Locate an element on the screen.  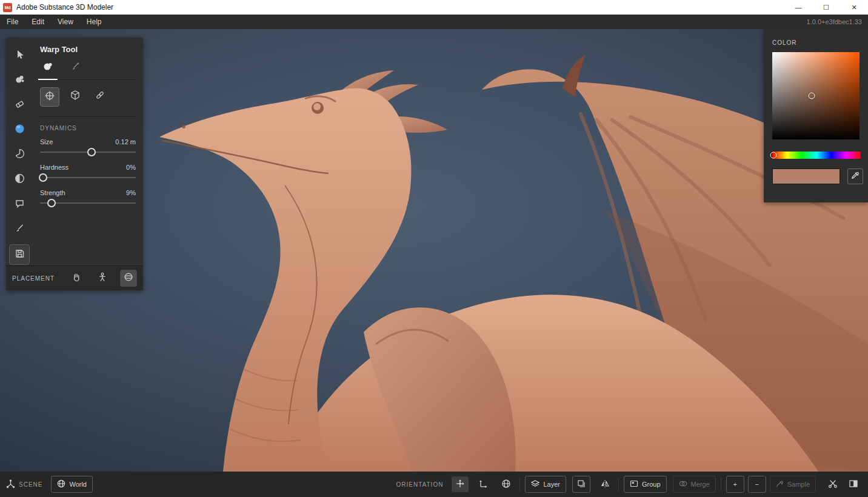
cube-icon is located at coordinates (75, 96).